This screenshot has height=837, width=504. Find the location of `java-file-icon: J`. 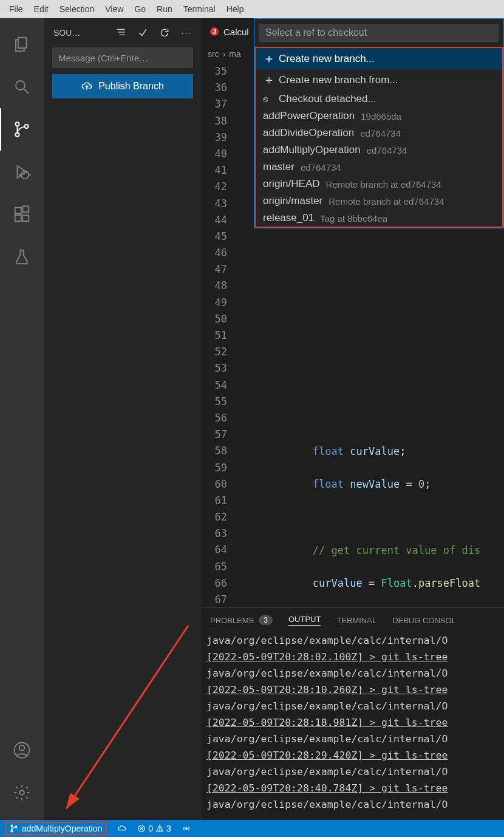

java-file-icon: J is located at coordinates (214, 32).